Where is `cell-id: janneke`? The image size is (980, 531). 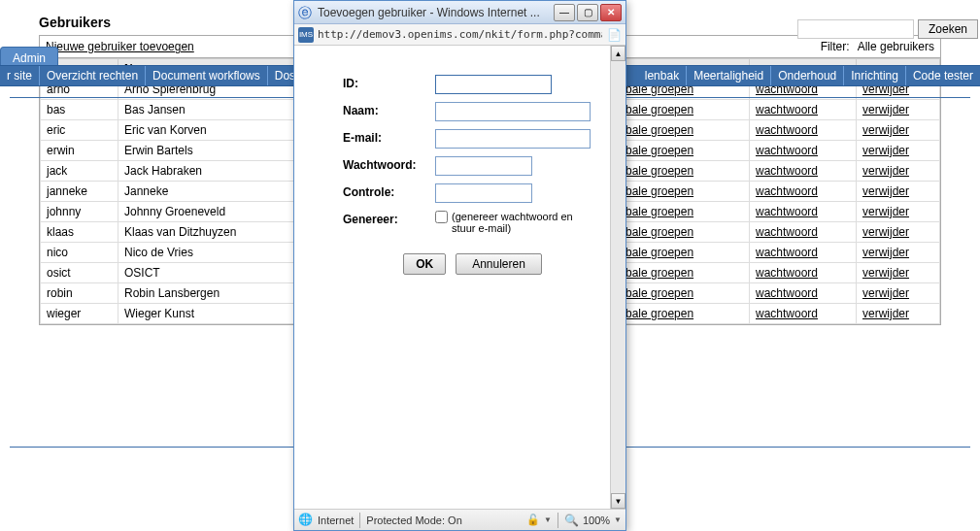
cell-id: janneke is located at coordinates (80, 192).